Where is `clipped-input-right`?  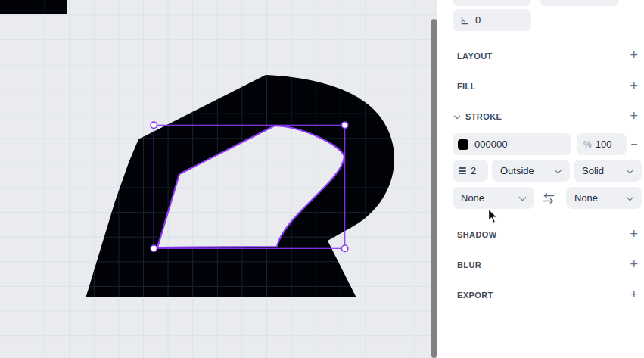
clipped-input-right is located at coordinates (580, 3).